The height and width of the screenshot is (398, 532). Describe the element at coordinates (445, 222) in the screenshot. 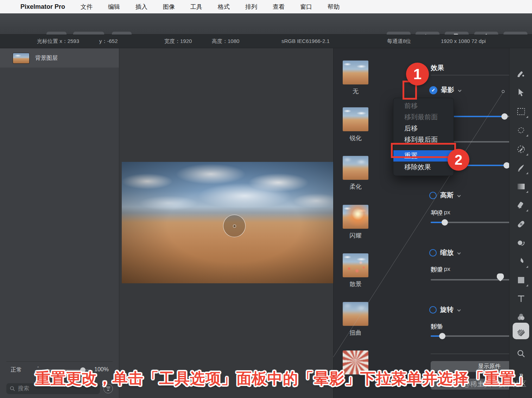

I see `gaussian-radius-slider-thumb` at that location.